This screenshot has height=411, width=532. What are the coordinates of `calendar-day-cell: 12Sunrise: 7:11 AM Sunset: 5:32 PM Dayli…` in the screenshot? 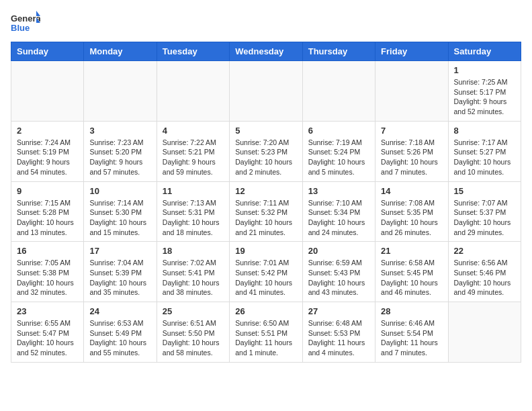 It's located at (266, 212).